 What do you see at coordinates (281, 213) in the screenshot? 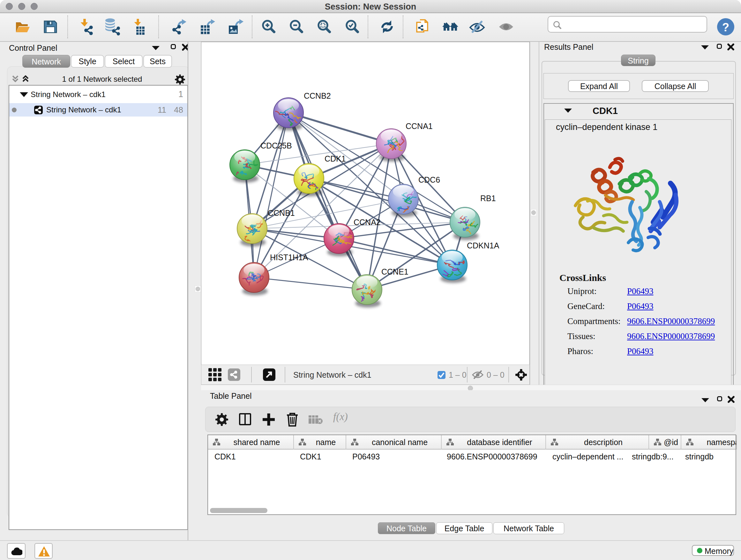
I see `svg-text: CCNB1` at bounding box center [281, 213].